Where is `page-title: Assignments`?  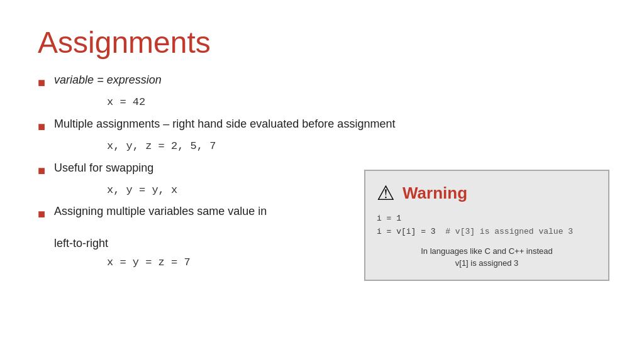 page-title: Assignments is located at coordinates (322, 43).